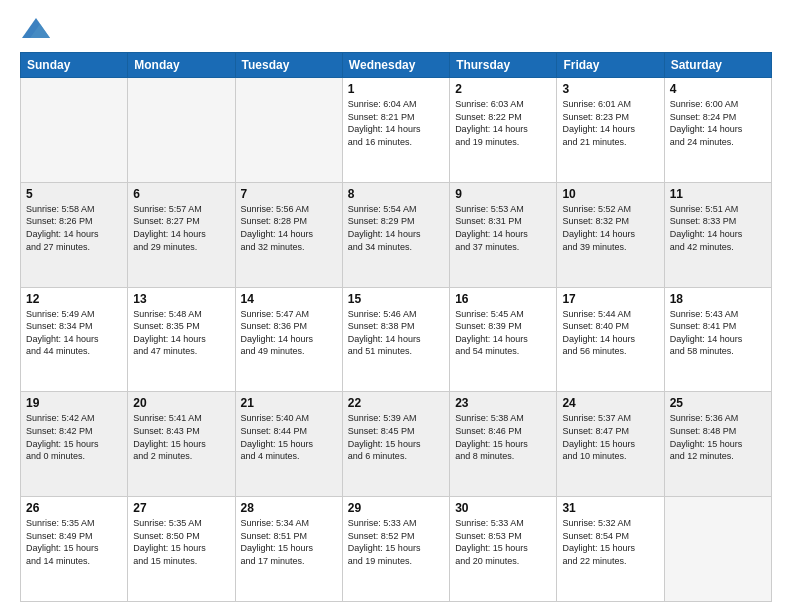  I want to click on weekday-header-friday: Friday, so click(610, 66).